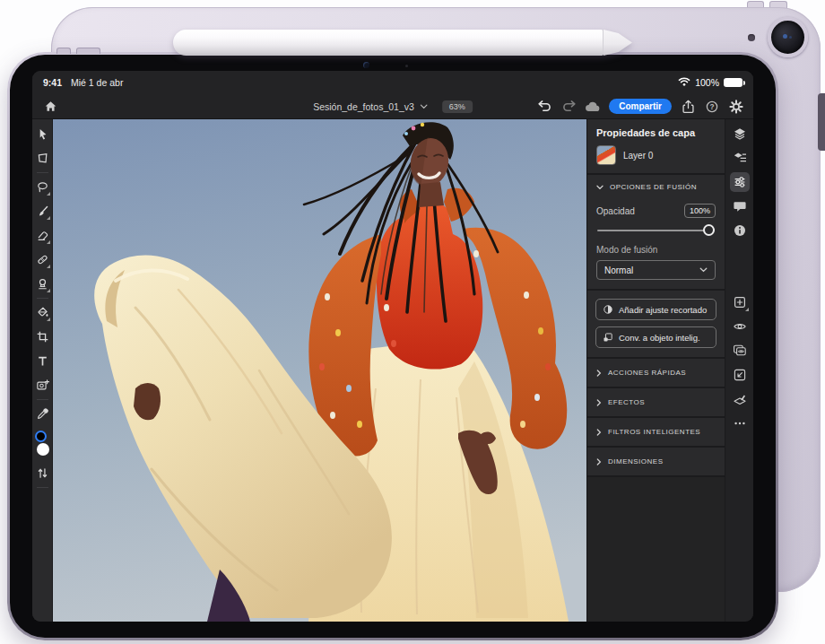 The width and height of the screenshot is (825, 644). Describe the element at coordinates (740, 302) in the screenshot. I see `add-layer-icon` at that location.